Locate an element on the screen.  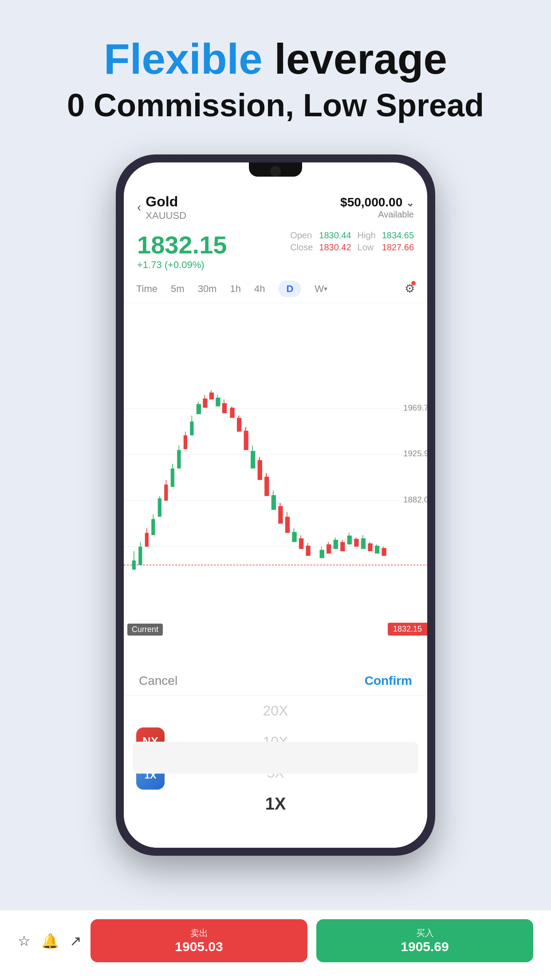
price-section: 1832.15 +1.73 (+0.09%) Open 1830.44 High… is located at coordinates (276, 250).